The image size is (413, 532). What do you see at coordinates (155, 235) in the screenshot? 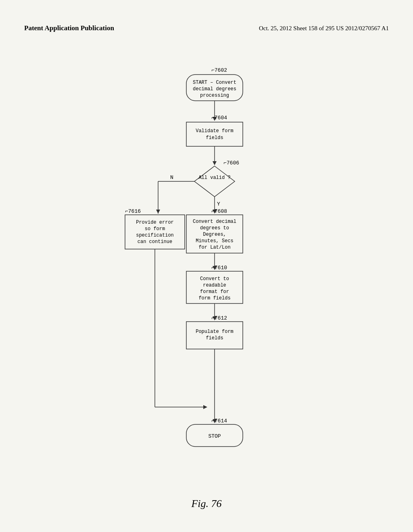
I see `node-7616-text3: specification` at bounding box center [155, 235].